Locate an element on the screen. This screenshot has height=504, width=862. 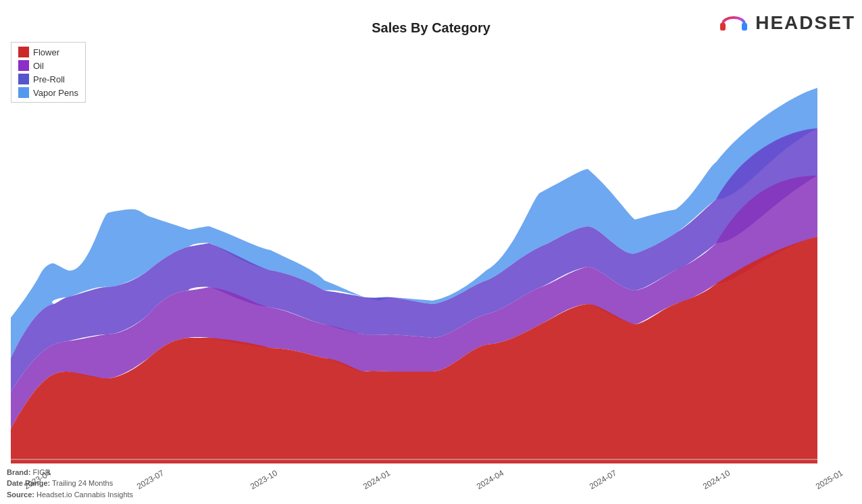
logo-text: HEADSET is located at coordinates (805, 23).